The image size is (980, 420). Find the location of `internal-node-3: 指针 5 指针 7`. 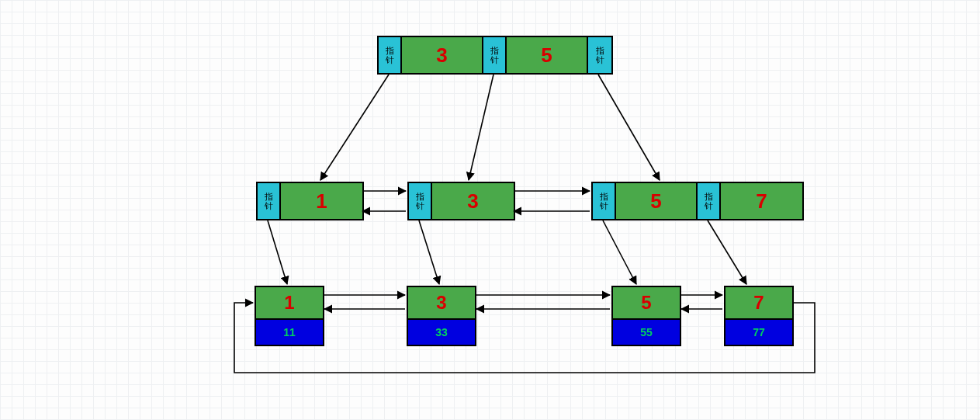

internal-node-3: 指针 5 指针 7 is located at coordinates (698, 201).